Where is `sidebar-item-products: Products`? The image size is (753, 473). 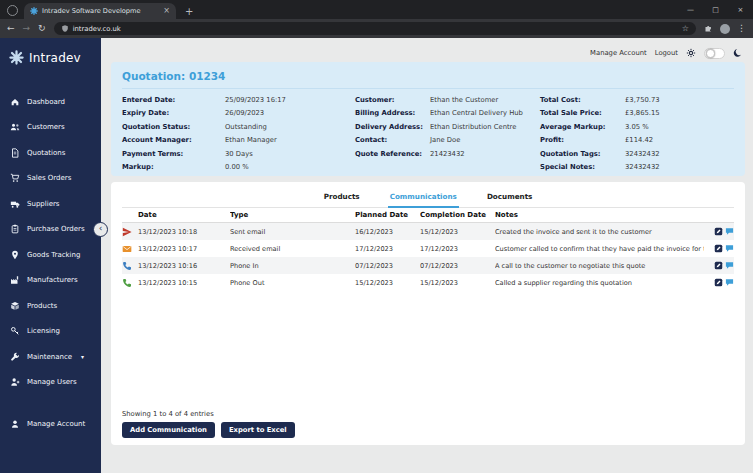
sidebar-item-products: Products is located at coordinates (50, 306).